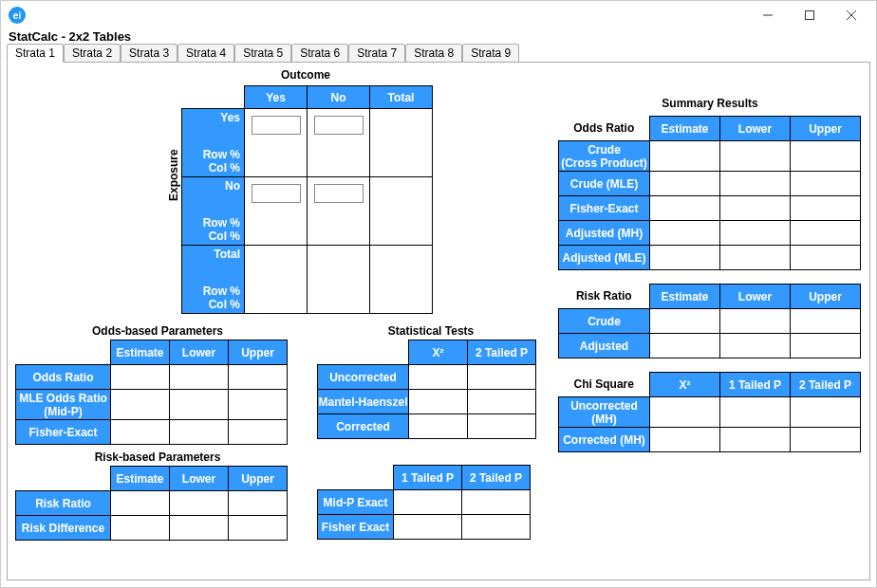 Image resolution: width=877 pixels, height=588 pixels. I want to click on stat-tests-table: X² 2 Tailed P Uncorrected Mantel-Haensze…, so click(427, 389).